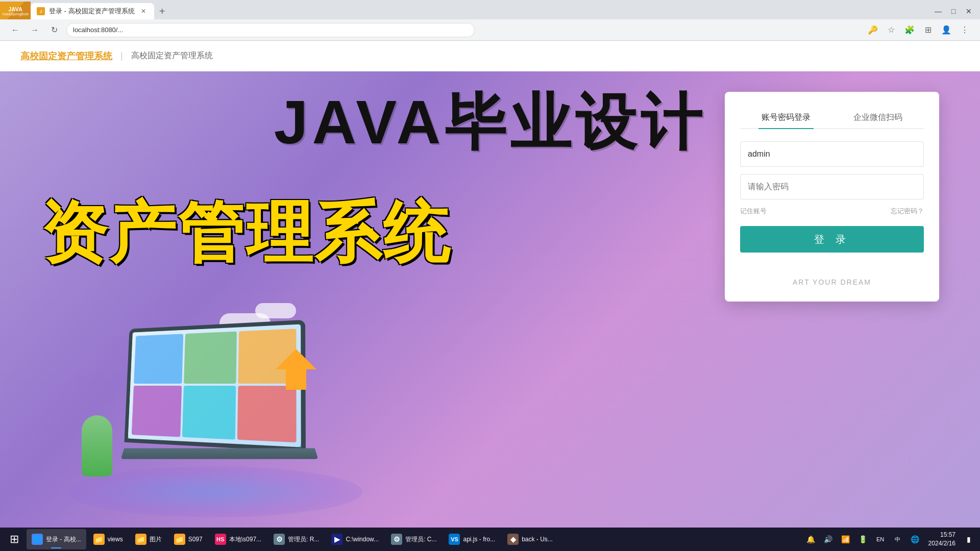 This screenshot has width=980, height=551. What do you see at coordinates (786, 117) in the screenshot?
I see `tab-account-password: 账号密码登录` at bounding box center [786, 117].